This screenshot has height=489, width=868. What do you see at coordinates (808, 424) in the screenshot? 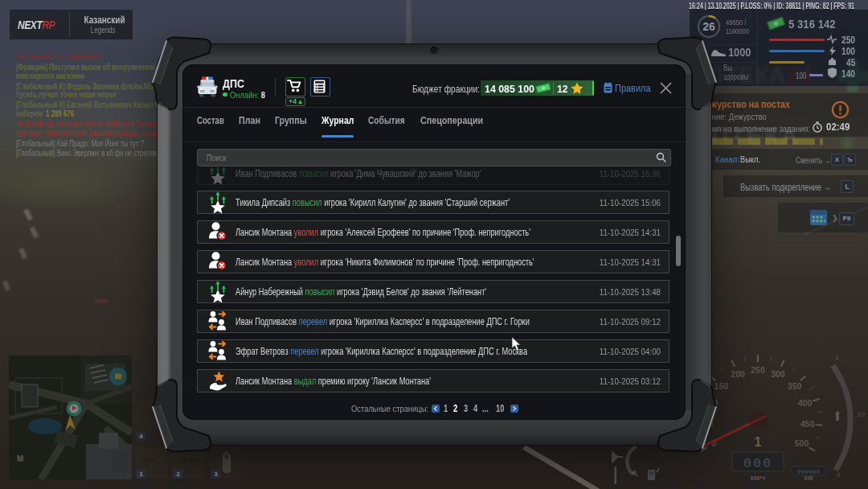
I see `svg-text: 450` at bounding box center [808, 424].